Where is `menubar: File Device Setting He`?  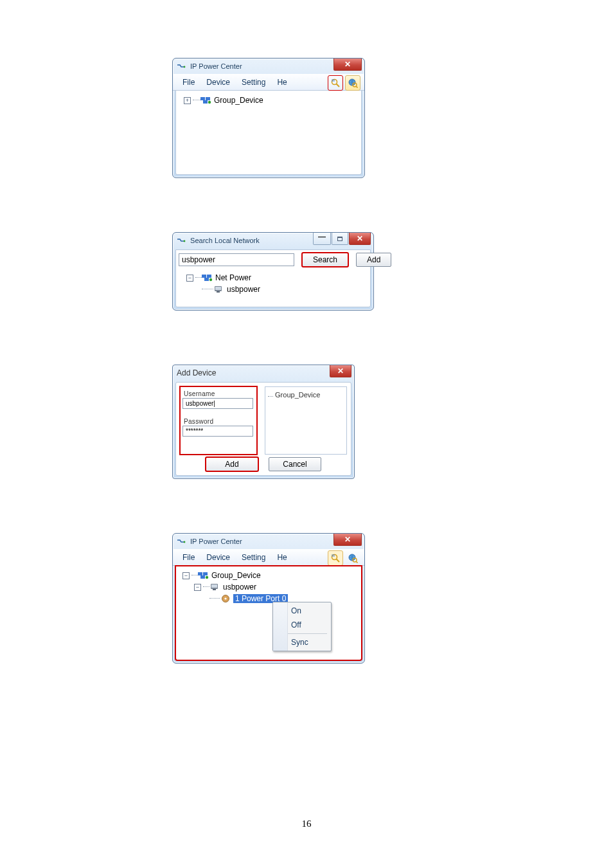 menubar: File Device Setting He is located at coordinates (269, 557).